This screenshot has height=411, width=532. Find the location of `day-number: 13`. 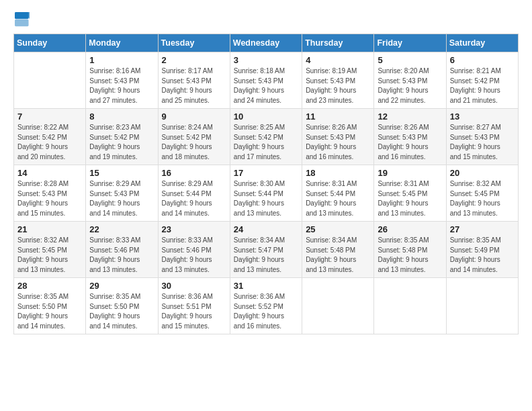

day-number: 13 is located at coordinates (482, 117).